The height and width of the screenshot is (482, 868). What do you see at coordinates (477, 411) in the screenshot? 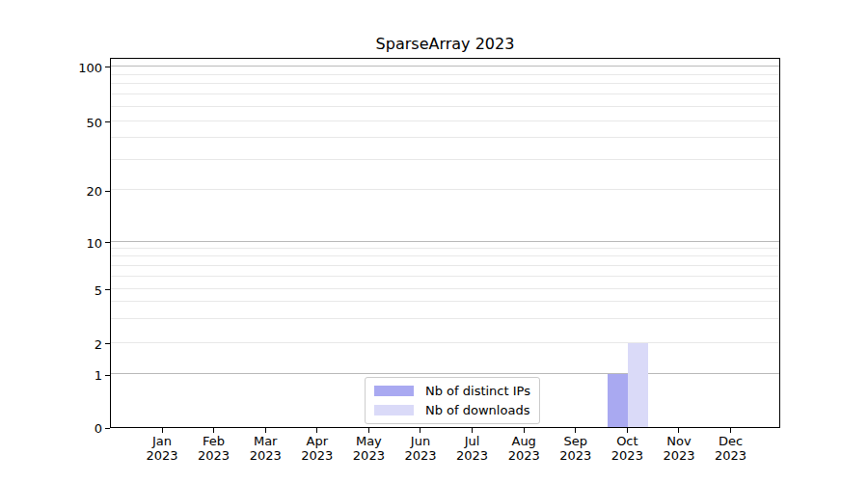
I see `legend-label-downloads: Nb of downloads` at bounding box center [477, 411].